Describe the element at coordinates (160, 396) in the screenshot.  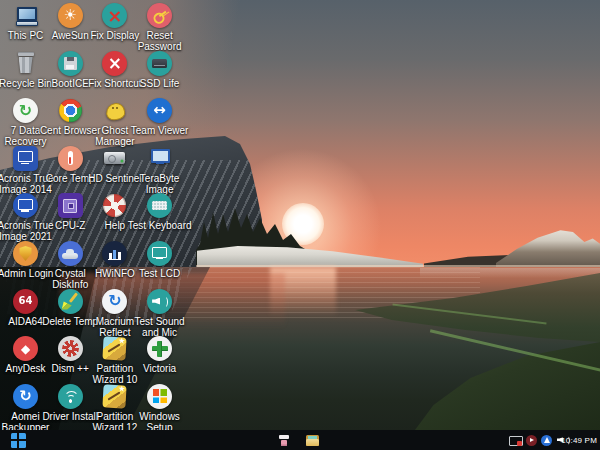
I see `win-icon` at that location.